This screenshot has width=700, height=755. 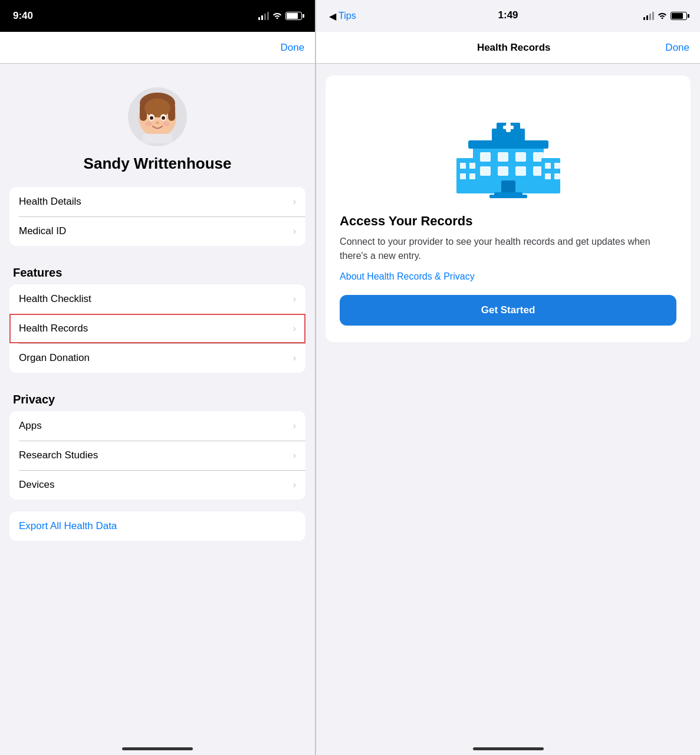 What do you see at coordinates (508, 746) in the screenshot?
I see `right-home-indicator` at bounding box center [508, 746].